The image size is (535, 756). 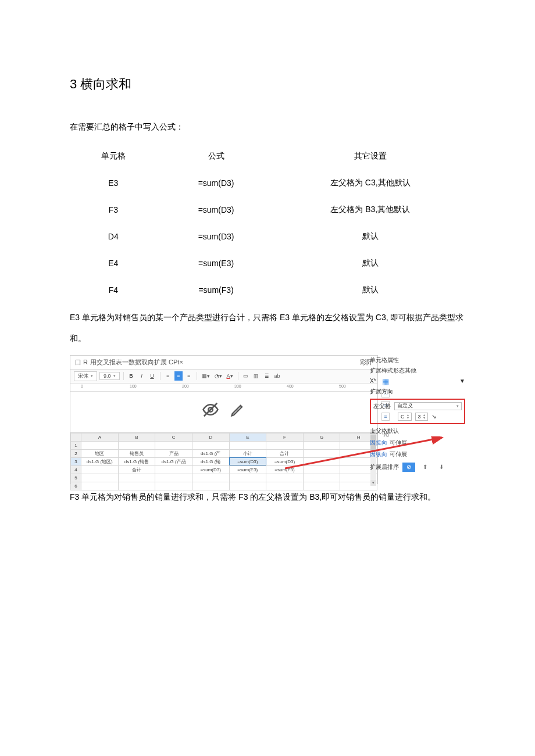 What do you see at coordinates (238, 386) in the screenshot?
I see `ruler-tick: 300` at bounding box center [238, 386].